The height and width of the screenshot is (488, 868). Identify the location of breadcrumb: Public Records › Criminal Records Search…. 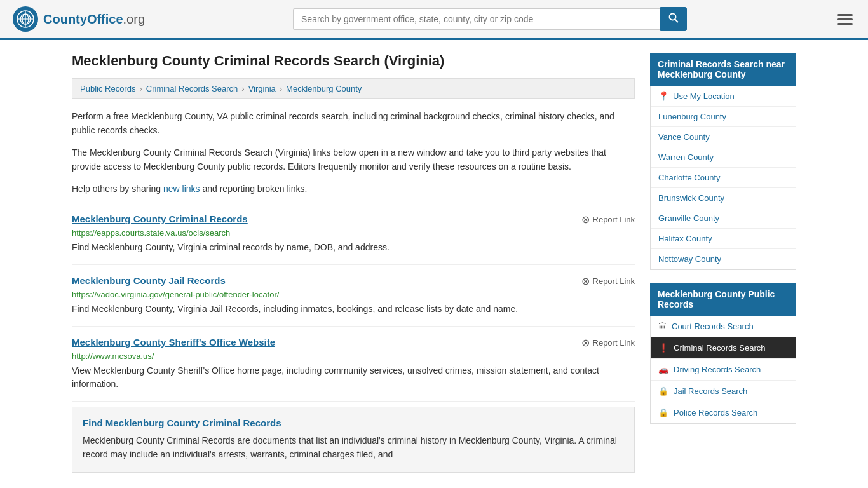
(353, 89).